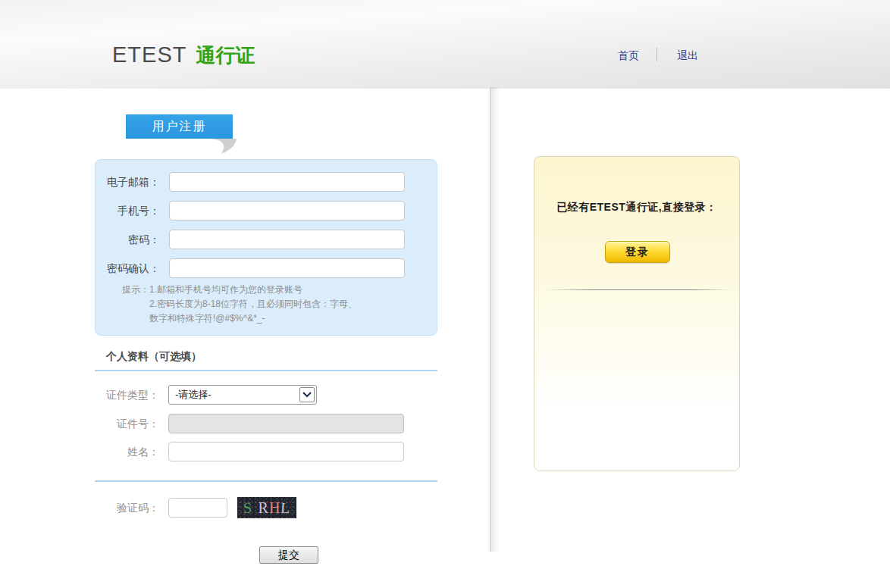 The height and width of the screenshot is (588, 890). Describe the element at coordinates (267, 508) in the screenshot. I see `captcha-image: S R H L` at that location.